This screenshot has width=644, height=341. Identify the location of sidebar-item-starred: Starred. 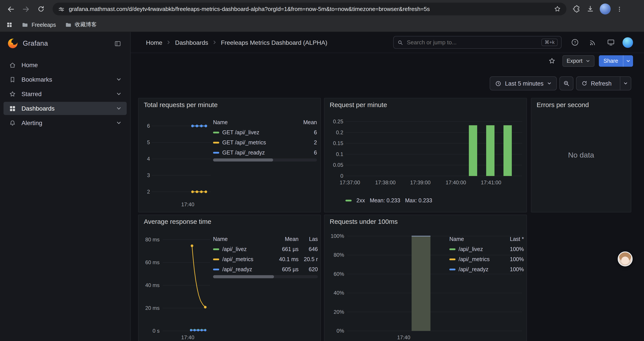
(65, 94).